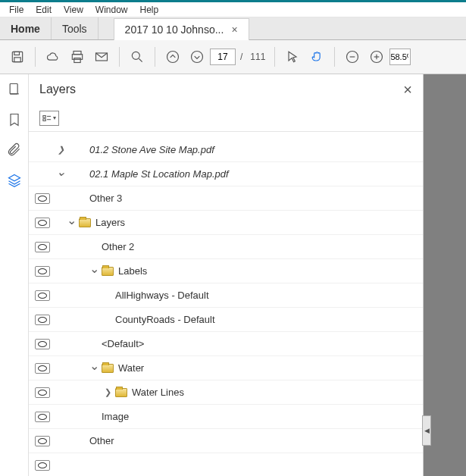 This screenshot has height=476, width=466. Describe the element at coordinates (226, 271) in the screenshot. I see `tree-row-folder: Labels` at that location.